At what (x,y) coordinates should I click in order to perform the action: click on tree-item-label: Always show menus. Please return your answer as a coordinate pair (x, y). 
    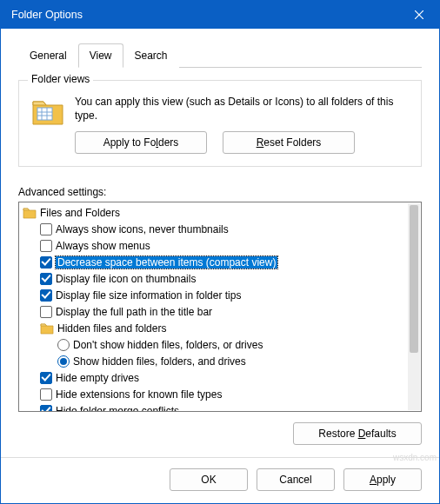
    Looking at the image, I should click on (103, 246).